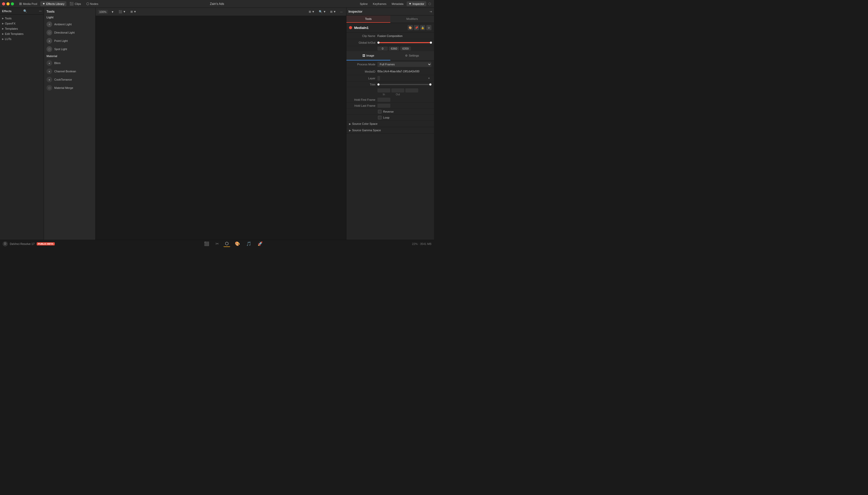  I want to click on trim-label: Trim, so click(363, 84).